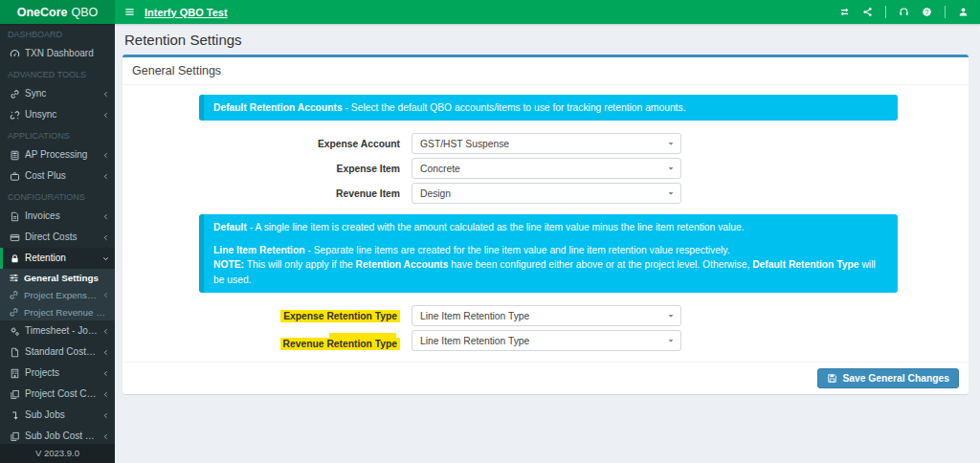  I want to click on callout-text-line: NOTE: This will only apply if the Retent…, so click(551, 272).